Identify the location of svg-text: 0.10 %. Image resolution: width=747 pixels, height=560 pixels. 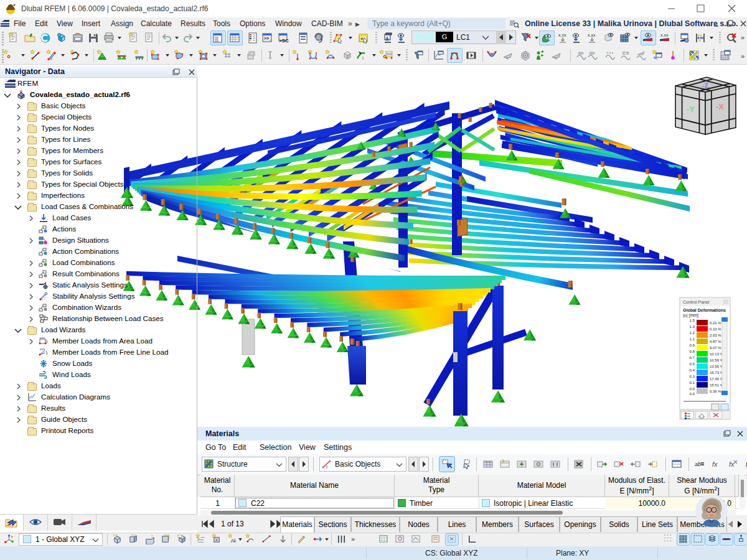
(716, 329).